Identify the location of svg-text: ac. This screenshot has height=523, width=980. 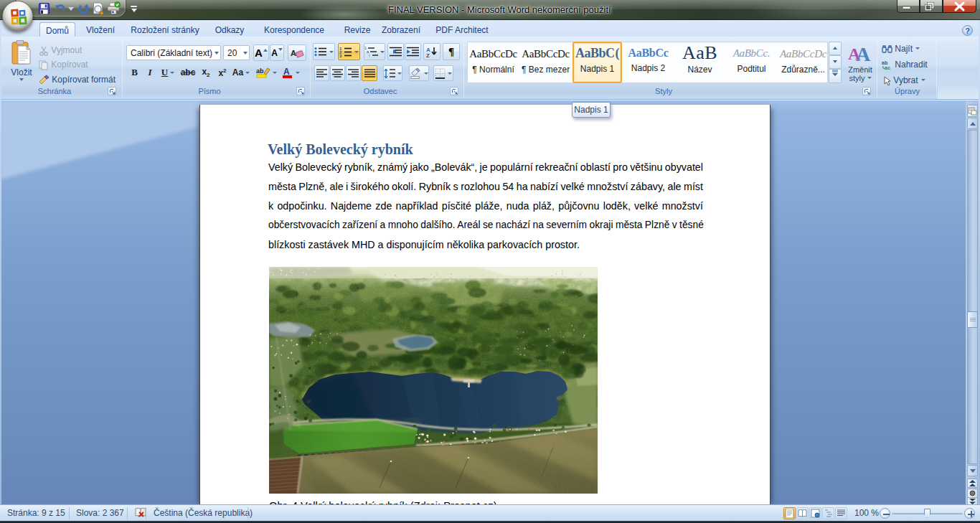
(887, 67).